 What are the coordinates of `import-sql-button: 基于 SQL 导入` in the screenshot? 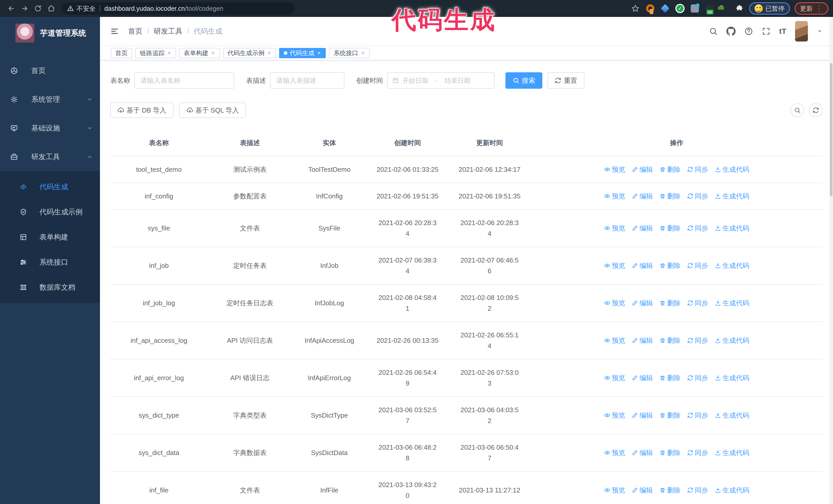 It's located at (213, 110).